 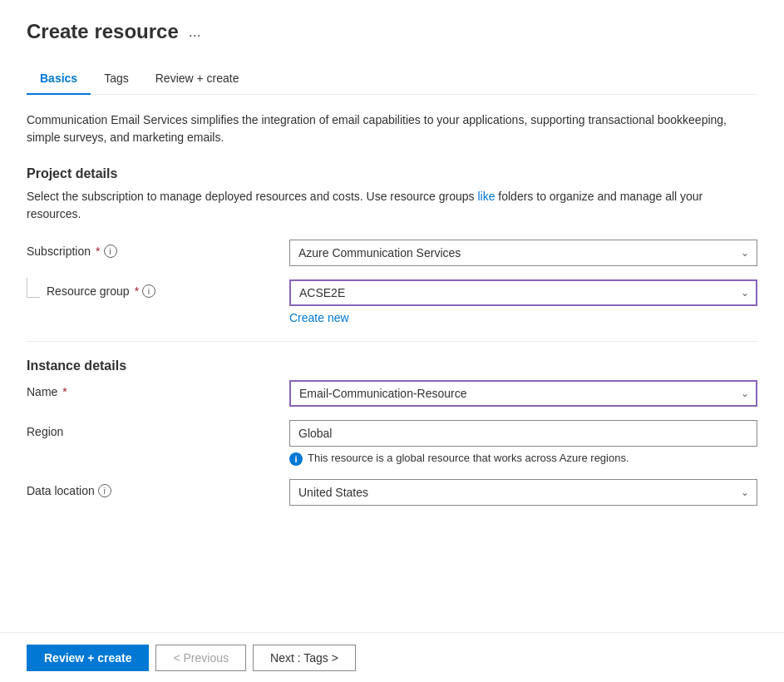 What do you see at coordinates (524, 459) in the screenshot?
I see `region-info-row: i This resource is a global resource tha…` at bounding box center [524, 459].